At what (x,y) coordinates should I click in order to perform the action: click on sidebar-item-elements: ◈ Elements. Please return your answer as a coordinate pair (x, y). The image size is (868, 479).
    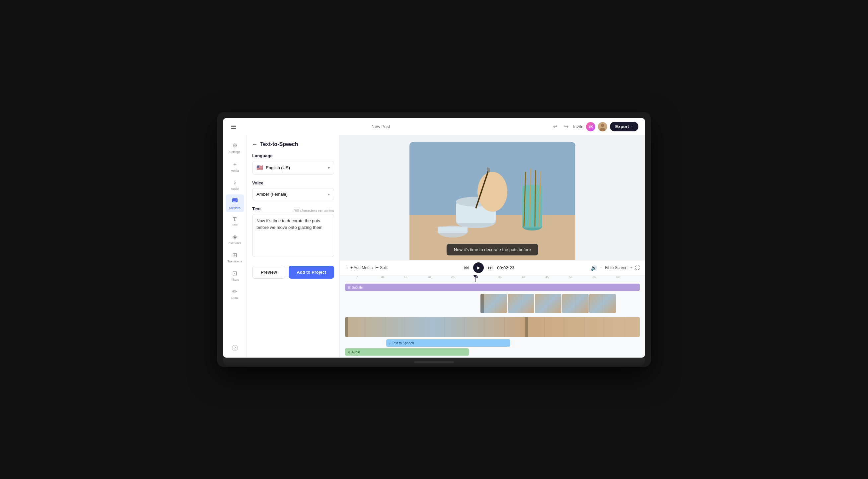
    Looking at the image, I should click on (235, 239).